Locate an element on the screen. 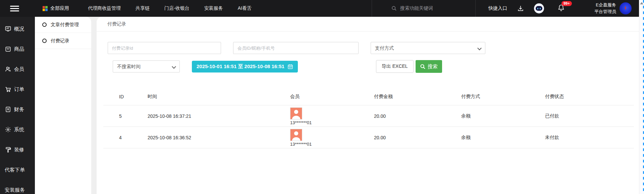 Image resolution: width=644 pixels, height=194 pixels. submenu-item-article-pay-management: 文章付费管理 is located at coordinates (63, 25).